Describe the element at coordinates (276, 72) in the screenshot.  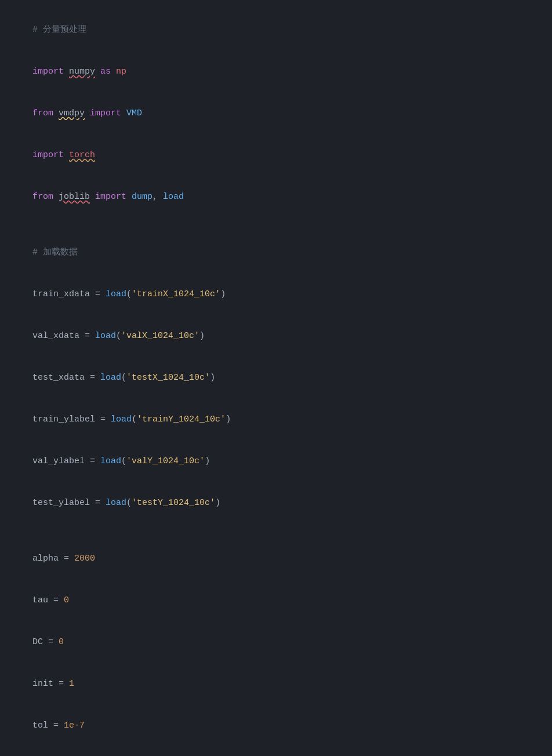
I see `line-import-numpy: import numpy as np` at that location.